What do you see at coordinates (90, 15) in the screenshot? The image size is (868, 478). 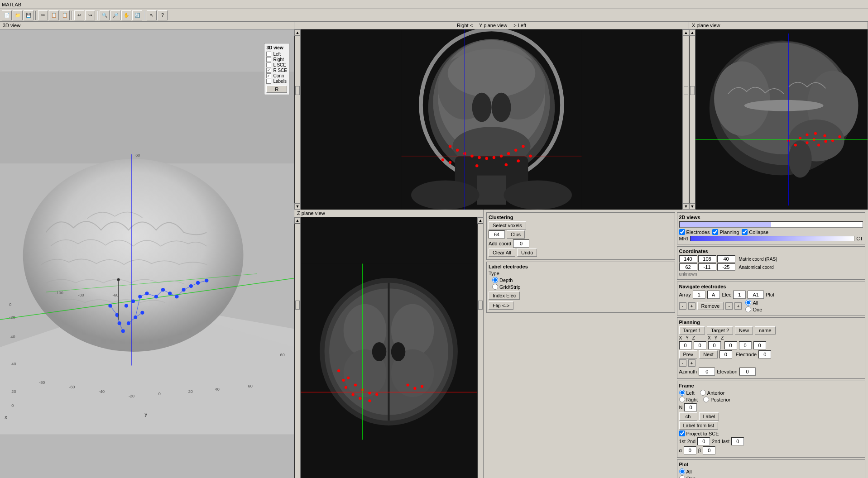 I see `redo-button: ↪` at bounding box center [90, 15].